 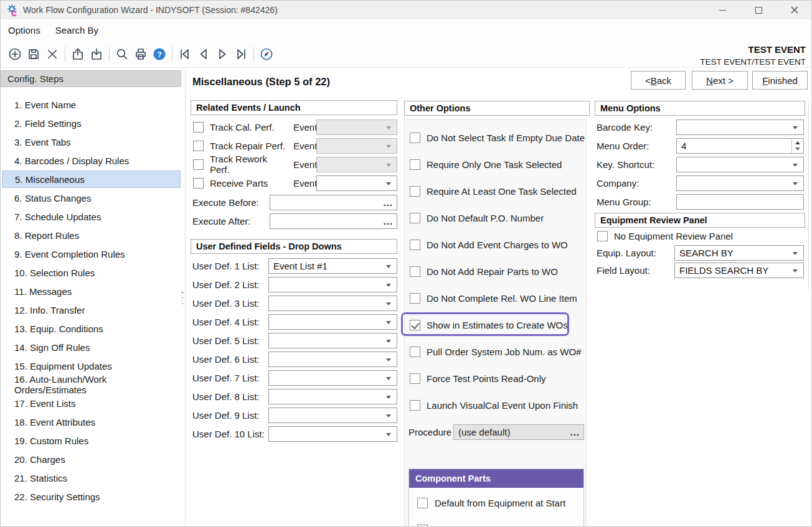 What do you see at coordinates (700, 108) in the screenshot?
I see `menu-options-header: Menu Options` at bounding box center [700, 108].